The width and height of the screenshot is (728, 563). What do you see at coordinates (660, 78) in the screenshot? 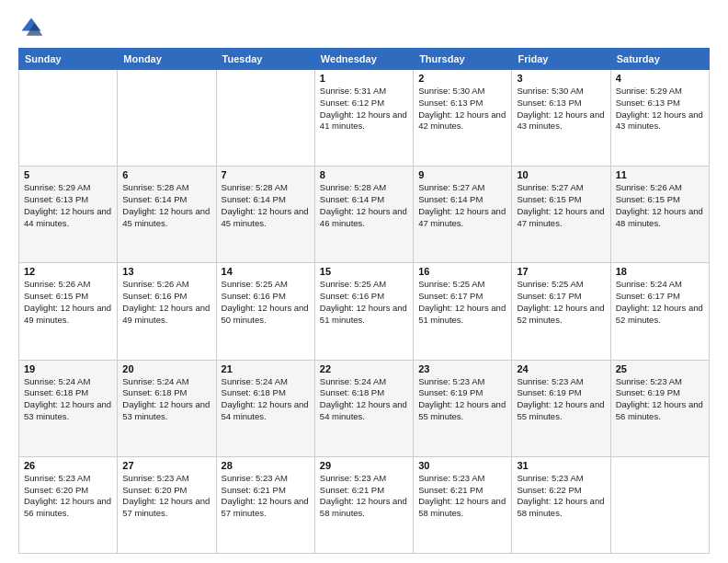
I see `day-number: 4` at bounding box center [660, 78].